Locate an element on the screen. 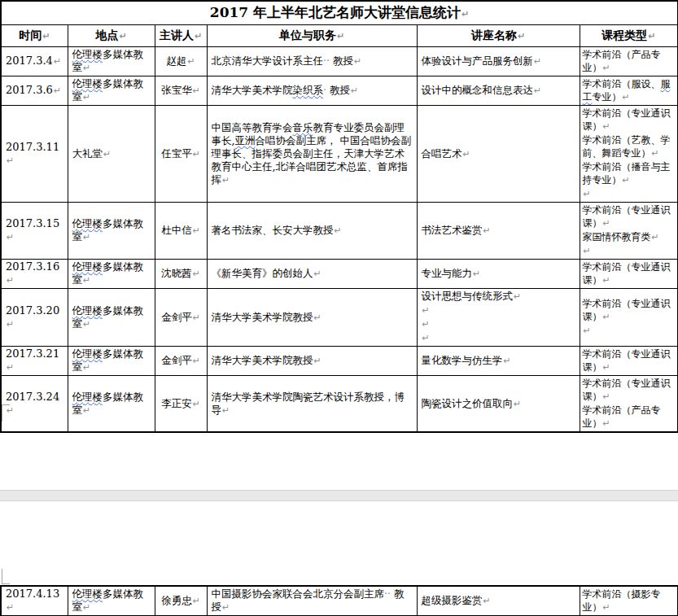  paragraph: 2017.3.16↵ is located at coordinates (35, 273).